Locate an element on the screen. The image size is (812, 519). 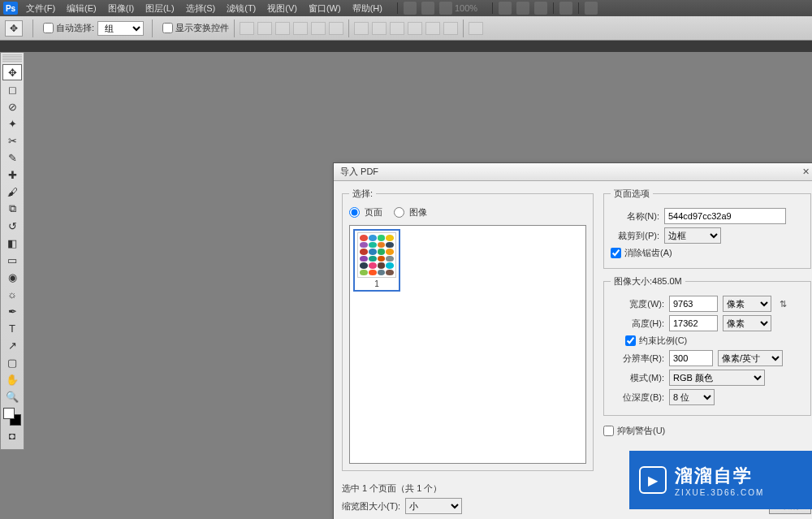
distribute-left-icon is located at coordinates (415, 28).